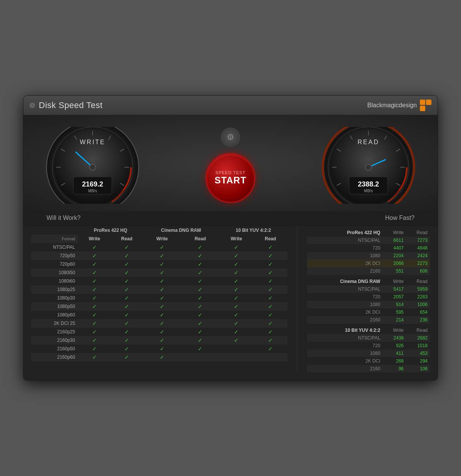  I want to click on hf-write-value: 2066, so click(394, 263).